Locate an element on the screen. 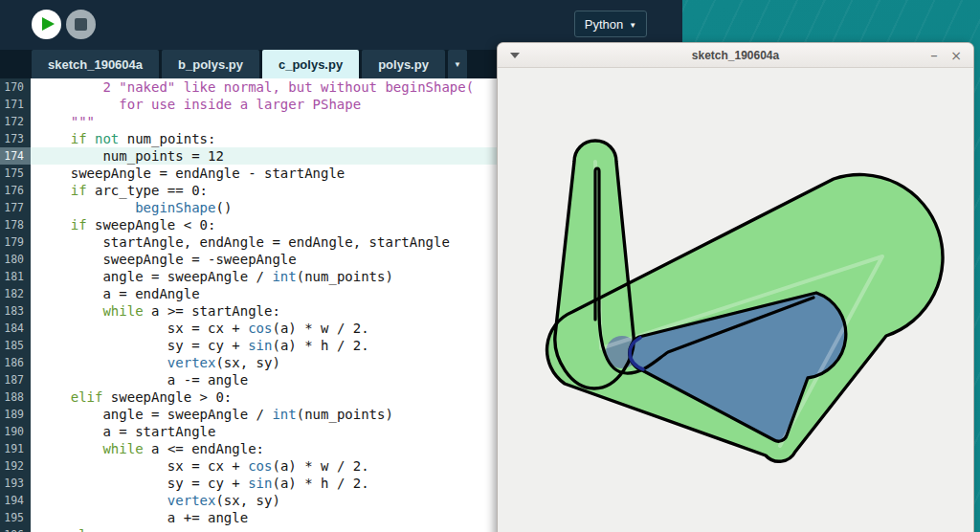 Image resolution: width=980 pixels, height=532 pixels. line-number: 175 is located at coordinates (15, 173).